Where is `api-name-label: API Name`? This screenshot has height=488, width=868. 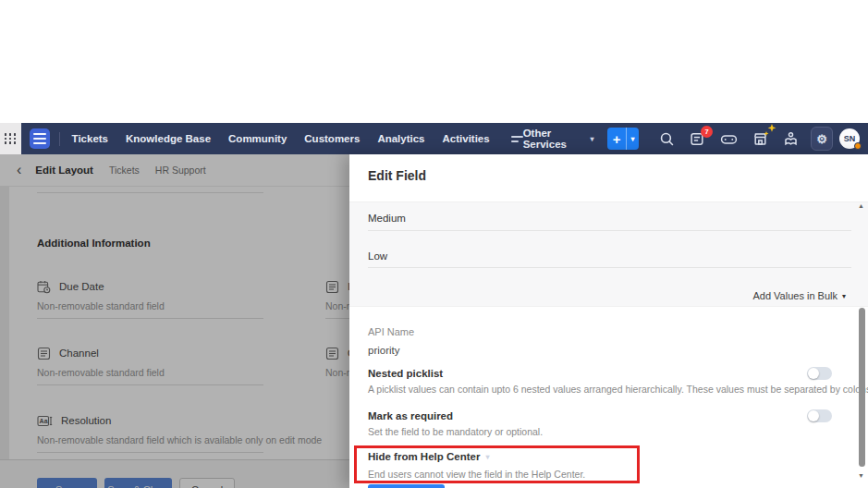
api-name-label: API Name is located at coordinates (391, 332).